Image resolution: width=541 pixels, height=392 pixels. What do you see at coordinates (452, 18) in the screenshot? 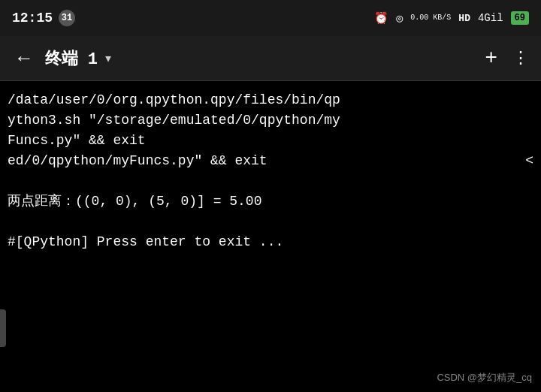
I see `status-right: ⏰ ◎ 0.00 KB/S HD 4Gil 69` at bounding box center [452, 18].